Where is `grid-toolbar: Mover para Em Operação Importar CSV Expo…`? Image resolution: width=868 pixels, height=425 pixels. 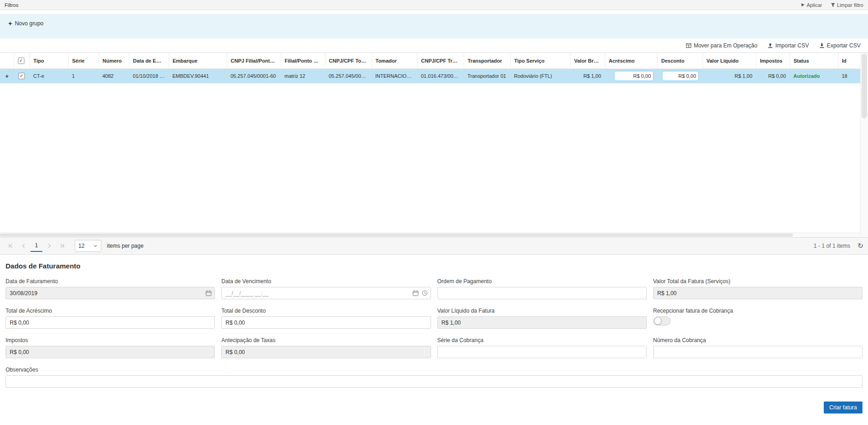 grid-toolbar: Mover para Em Operação Importar CSV Expo… is located at coordinates (434, 46).